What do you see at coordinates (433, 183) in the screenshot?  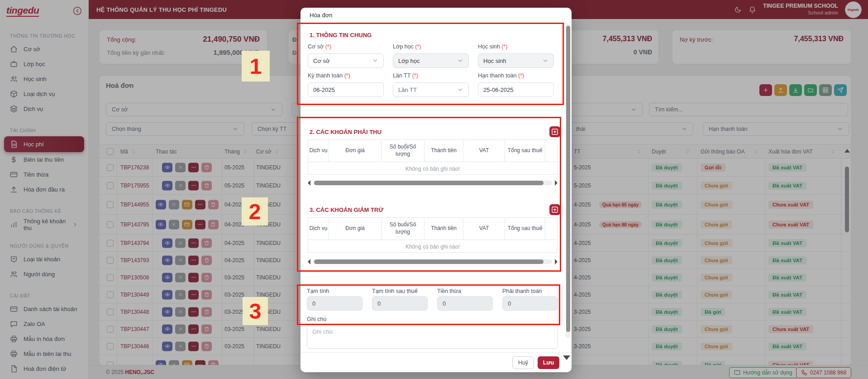 I see `receivables-hscrollbar` at bounding box center [433, 183].